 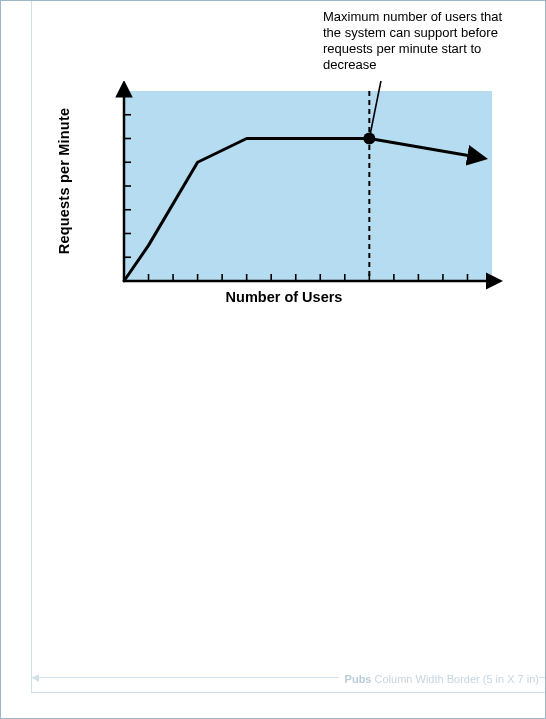 What do you see at coordinates (64, 181) in the screenshot?
I see `y-axis-label: Requests per Minute` at bounding box center [64, 181].